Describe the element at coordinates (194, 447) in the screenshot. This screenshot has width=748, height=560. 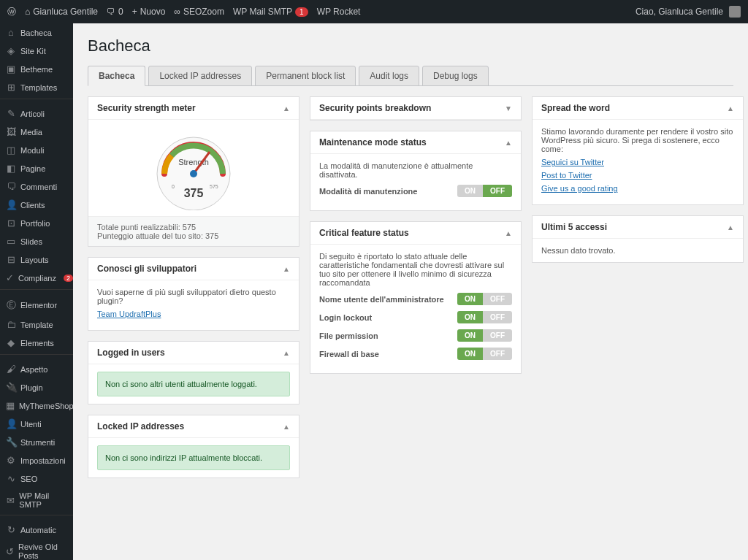
I see `locked-ip-panel: Locked IP addresses ▲ Non ci sono indiri…` at that location.